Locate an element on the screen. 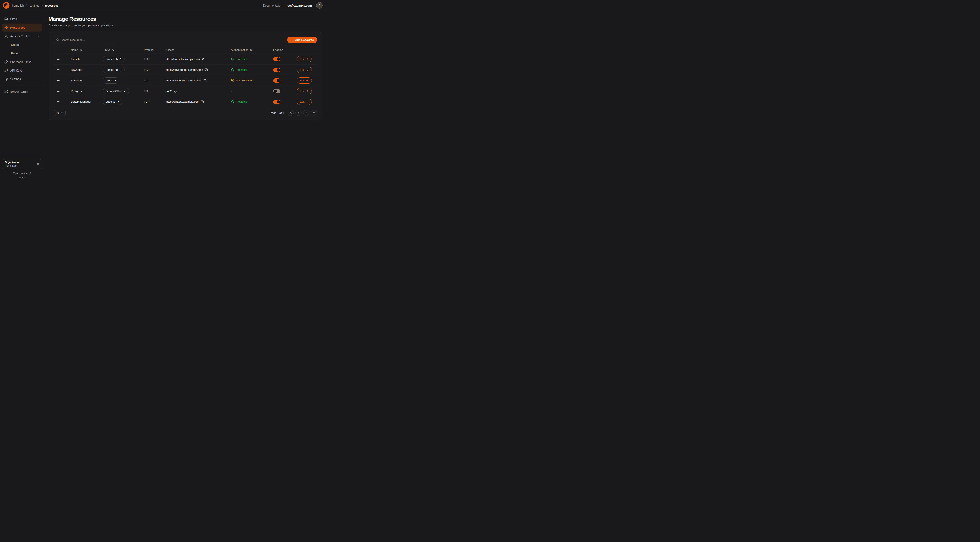 The width and height of the screenshot is (980, 542). auth-status: Protected is located at coordinates (248, 70).